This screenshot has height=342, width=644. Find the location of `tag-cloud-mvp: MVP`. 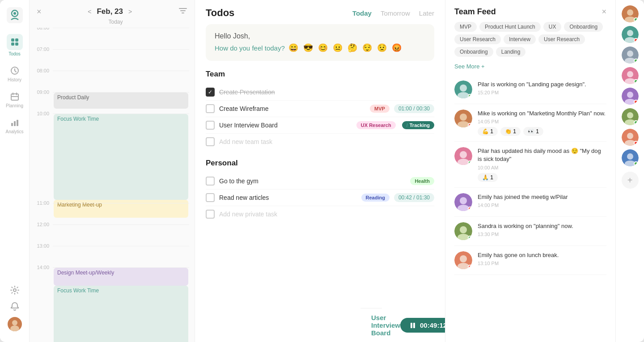

tag-cloud-mvp: MVP is located at coordinates (466, 27).